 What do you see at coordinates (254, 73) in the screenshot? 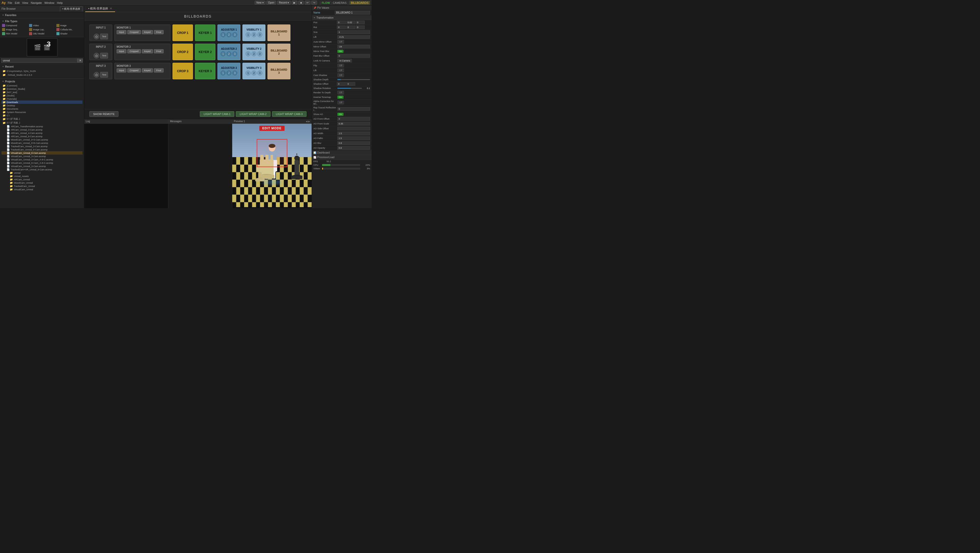
I see `visibility-3-btn-2: 2` at bounding box center [254, 73].